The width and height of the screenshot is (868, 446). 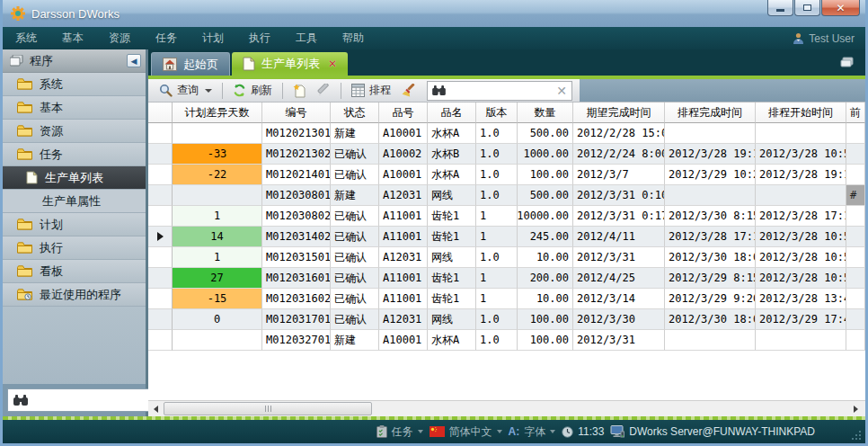 What do you see at coordinates (74, 201) in the screenshot?
I see `sidebar-item-5: 生产单属性` at bounding box center [74, 201].